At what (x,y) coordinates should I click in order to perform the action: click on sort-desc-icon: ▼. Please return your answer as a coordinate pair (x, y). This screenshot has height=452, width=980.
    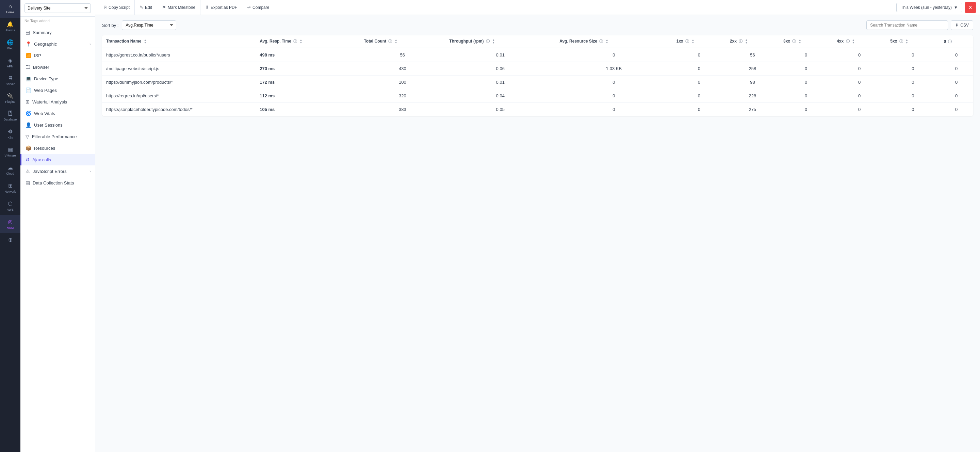
    Looking at the image, I should click on (145, 43).